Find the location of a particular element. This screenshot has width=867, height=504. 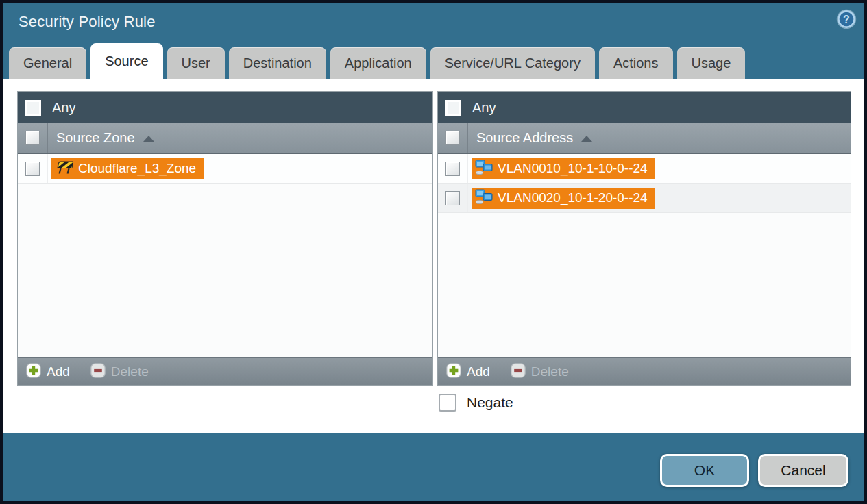

table-row: VLAN0020_10-1-20-0--24 is located at coordinates (644, 199).